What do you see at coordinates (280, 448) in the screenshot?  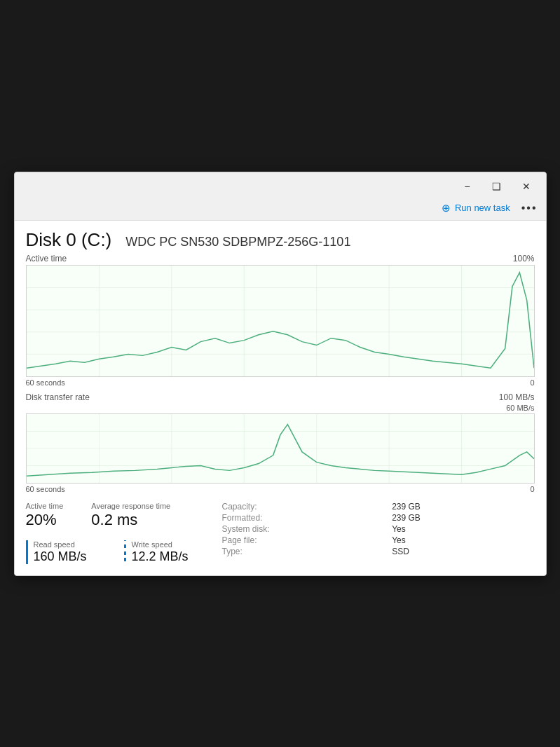 I see `transfer-rate-svg` at bounding box center [280, 448].